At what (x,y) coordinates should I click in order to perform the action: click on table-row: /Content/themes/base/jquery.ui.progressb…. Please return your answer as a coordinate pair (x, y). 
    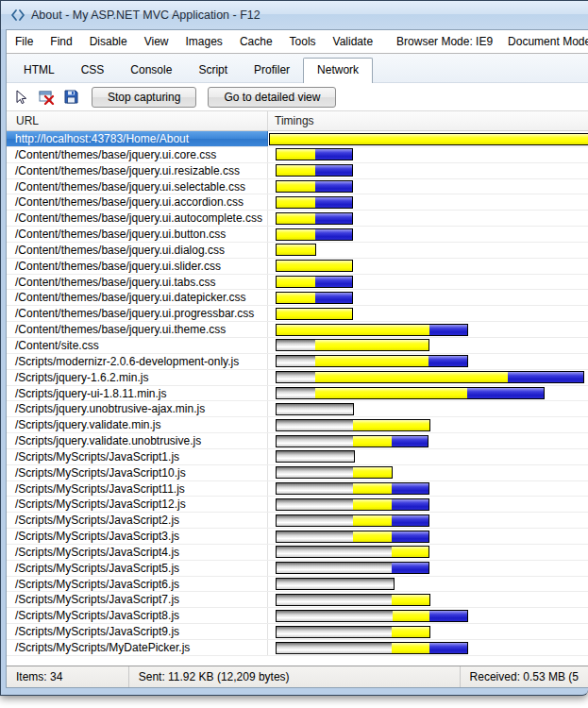
    Looking at the image, I should click on (297, 313).